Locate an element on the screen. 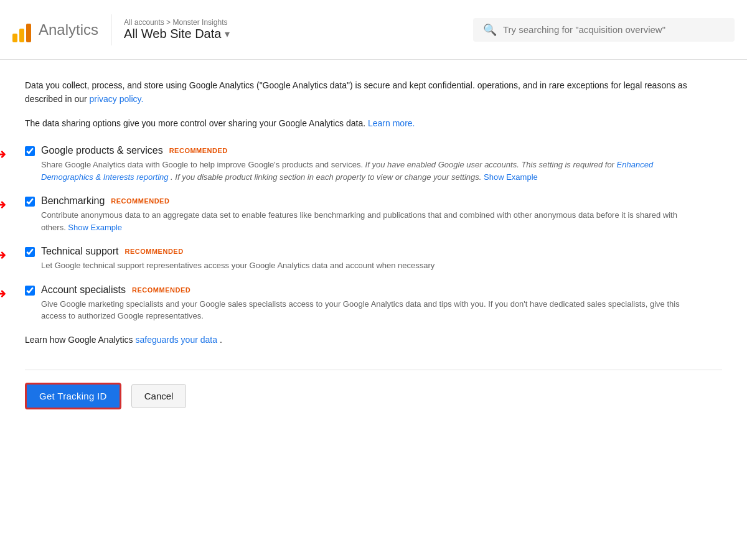 Image resolution: width=747 pixels, height=560 pixels. account-specialists-item: ➜ Account specialists RECOMMENDED Give G… is located at coordinates (374, 304).